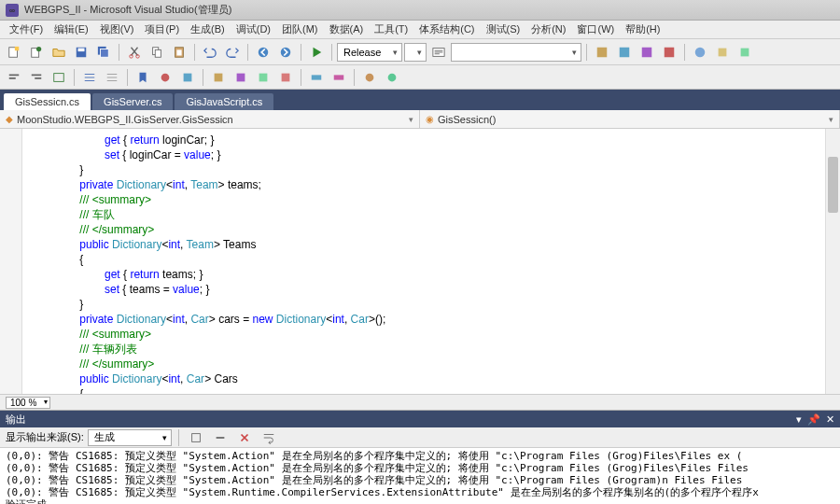 Image resolution: width=840 pixels, height=504 pixels. I want to click on code-nav-bar: ◆MoonStudio.WEBGPS_II.GisServer.GisSessi…, so click(420, 119).